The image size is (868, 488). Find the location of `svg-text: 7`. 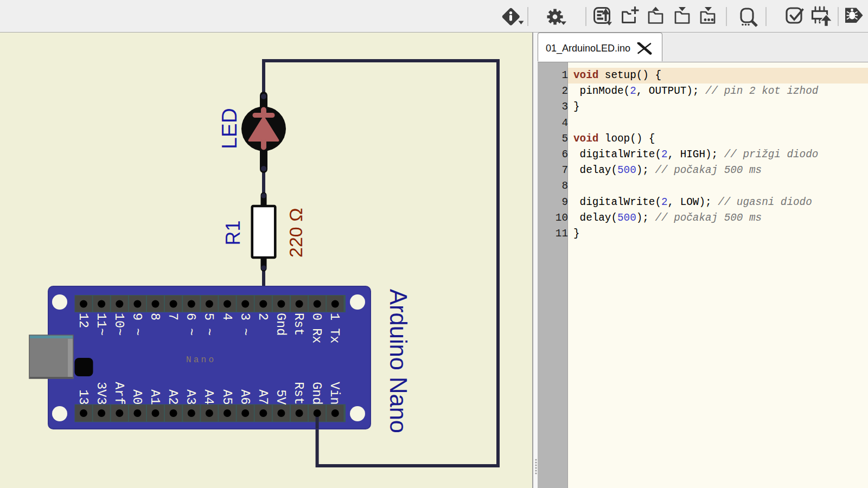

svg-text: 7 is located at coordinates (173, 317).